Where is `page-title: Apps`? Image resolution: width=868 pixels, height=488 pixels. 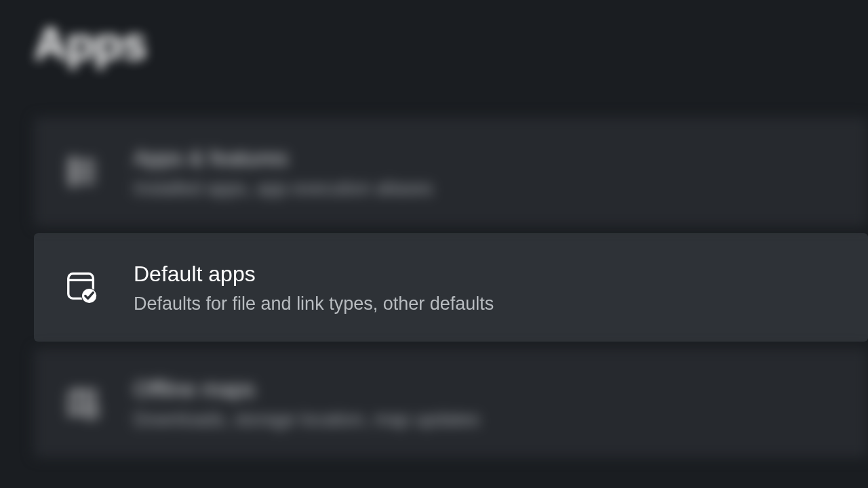 page-title: Apps is located at coordinates (434, 35).